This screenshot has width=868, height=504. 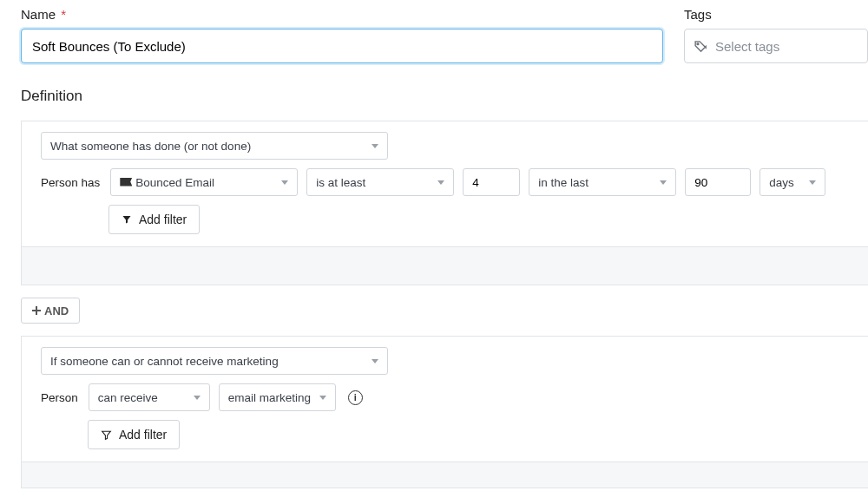 I want to click on add-filter-button: Add filter, so click(x=155, y=219).